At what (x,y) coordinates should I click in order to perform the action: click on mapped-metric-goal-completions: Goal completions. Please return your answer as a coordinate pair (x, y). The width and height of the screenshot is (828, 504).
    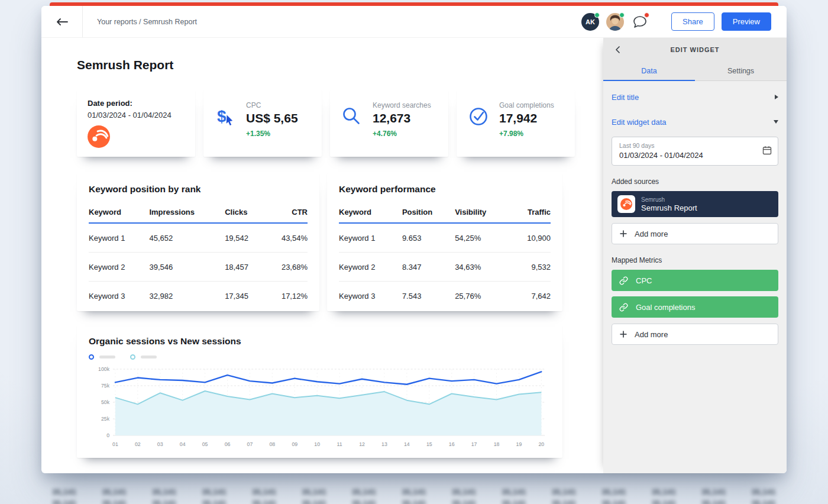
    Looking at the image, I should click on (695, 307).